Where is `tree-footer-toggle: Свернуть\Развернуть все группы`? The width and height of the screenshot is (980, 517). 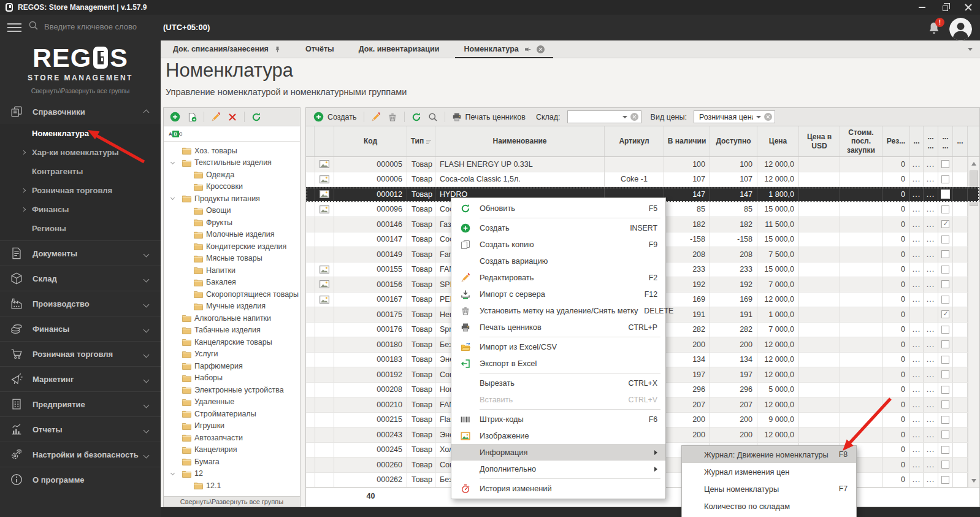
tree-footer-toggle: Свернуть\Развернуть все группы is located at coordinates (232, 502).